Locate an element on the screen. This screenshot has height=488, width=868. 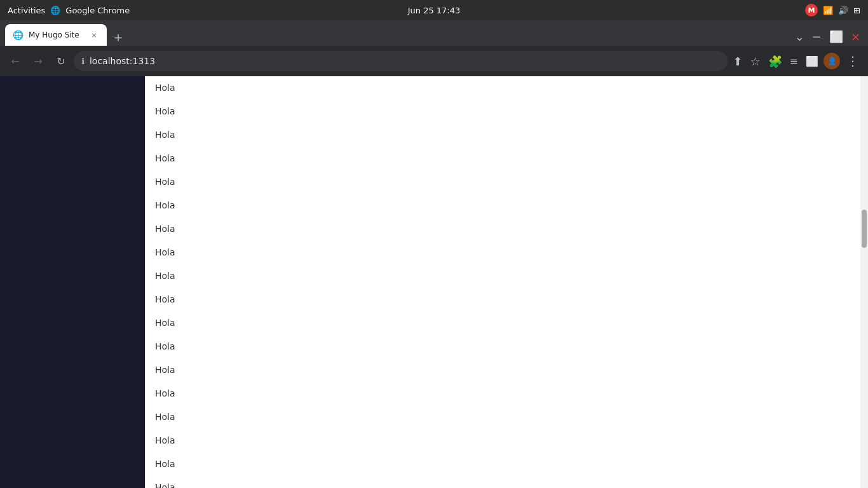
forward-button: → is located at coordinates (38, 61).